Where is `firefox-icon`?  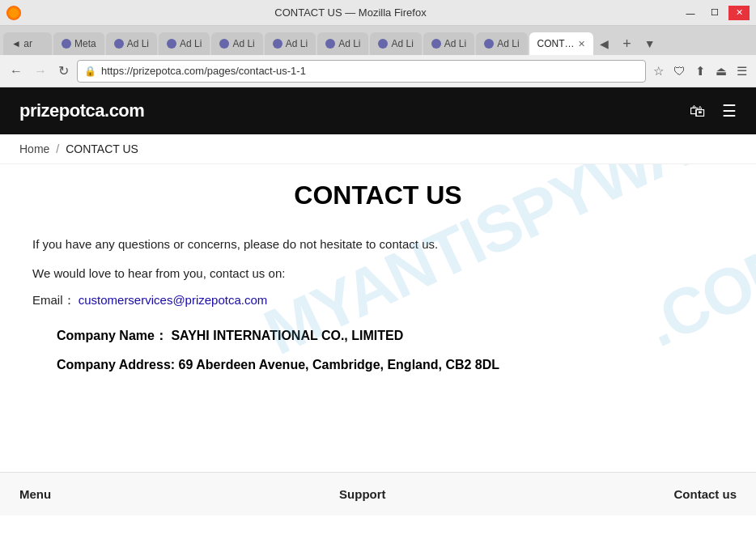
firefox-icon is located at coordinates (14, 13).